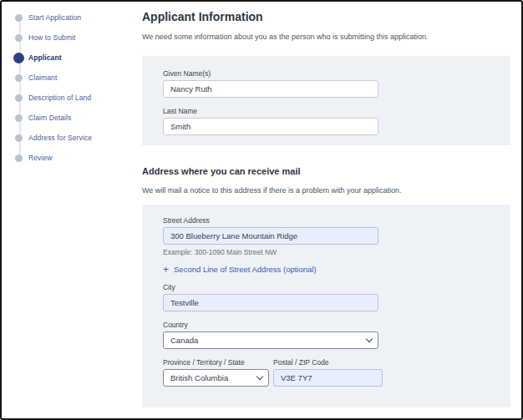 This screenshot has height=420, width=523. I want to click on street-address-input, so click(271, 235).